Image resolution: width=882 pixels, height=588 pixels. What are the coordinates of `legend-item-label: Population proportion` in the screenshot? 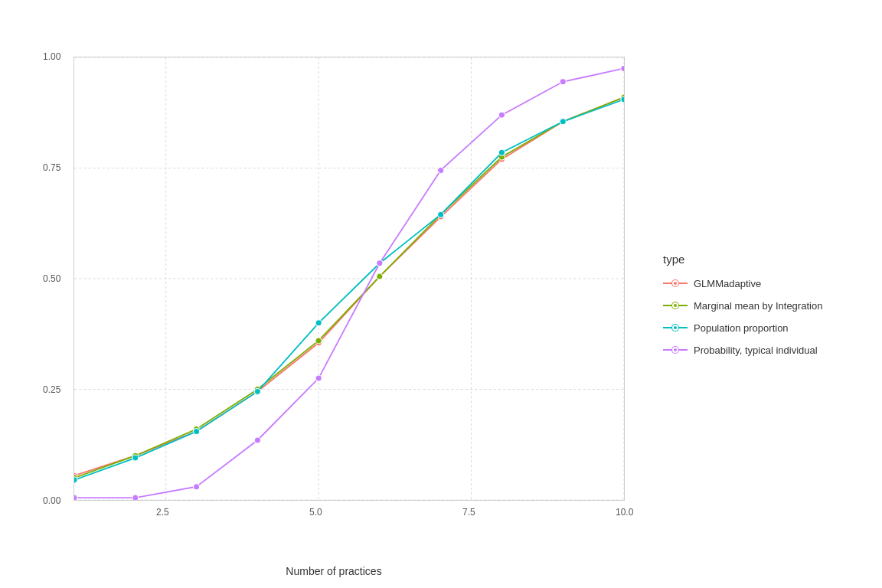 It's located at (741, 328).